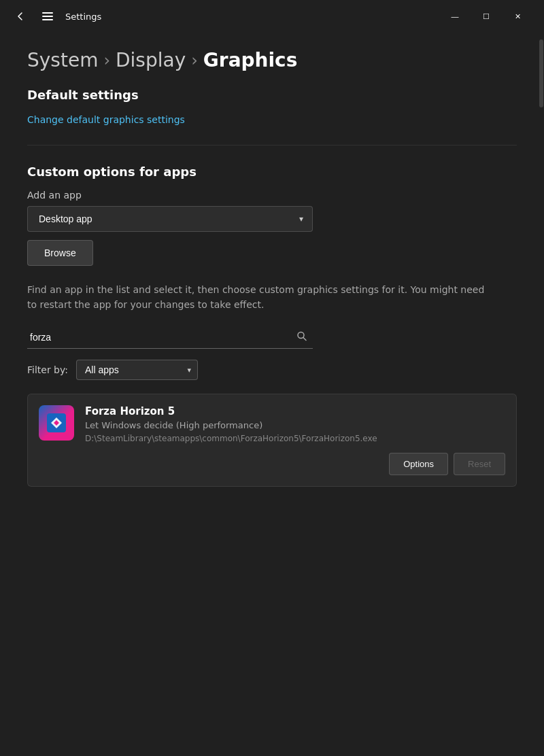 The image size is (544, 756). Describe the element at coordinates (272, 107) in the screenshot. I see `default-settings-section: Default settings Change default graphics…` at that location.